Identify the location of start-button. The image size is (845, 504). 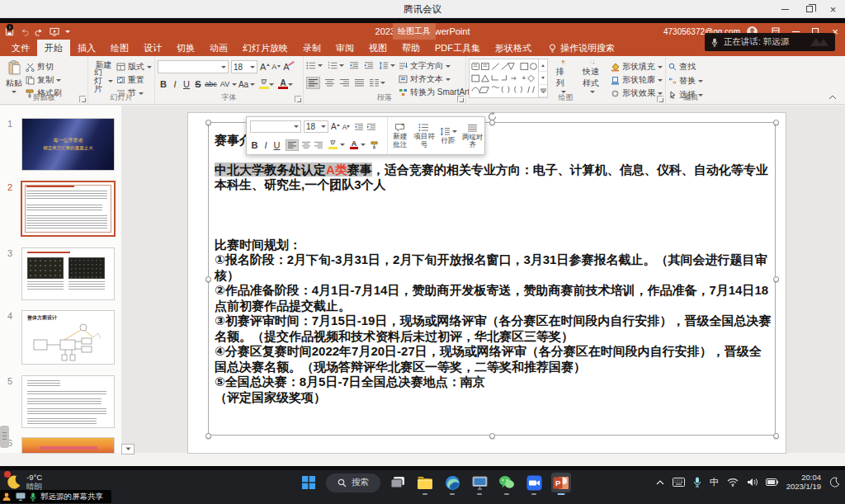
(309, 483).